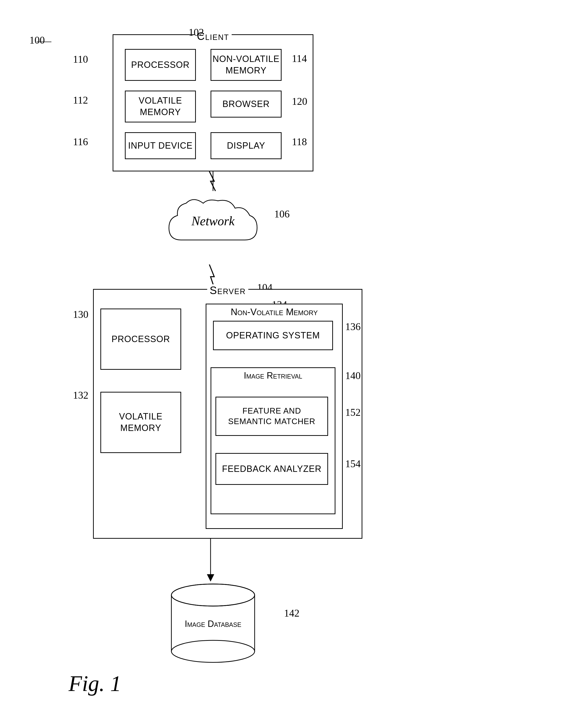 This screenshot has width=581, height=728. I want to click on server-volatile-label: Volatile Memory, so click(140, 422).